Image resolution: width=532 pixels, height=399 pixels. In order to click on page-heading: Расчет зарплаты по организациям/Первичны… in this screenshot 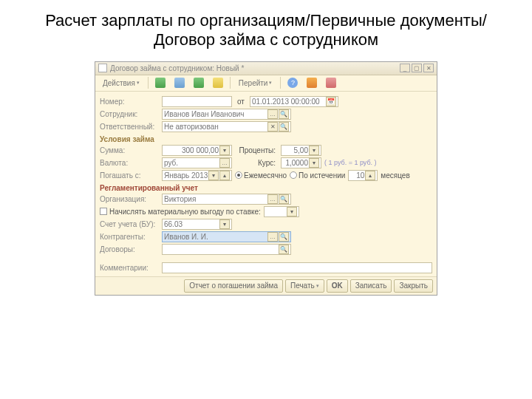, I will do `click(266, 31)`.